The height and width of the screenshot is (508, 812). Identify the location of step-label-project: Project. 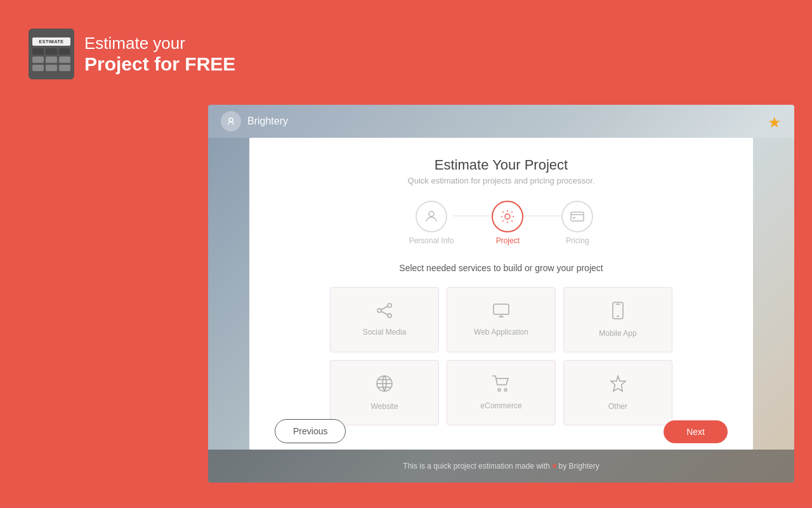
(508, 241).